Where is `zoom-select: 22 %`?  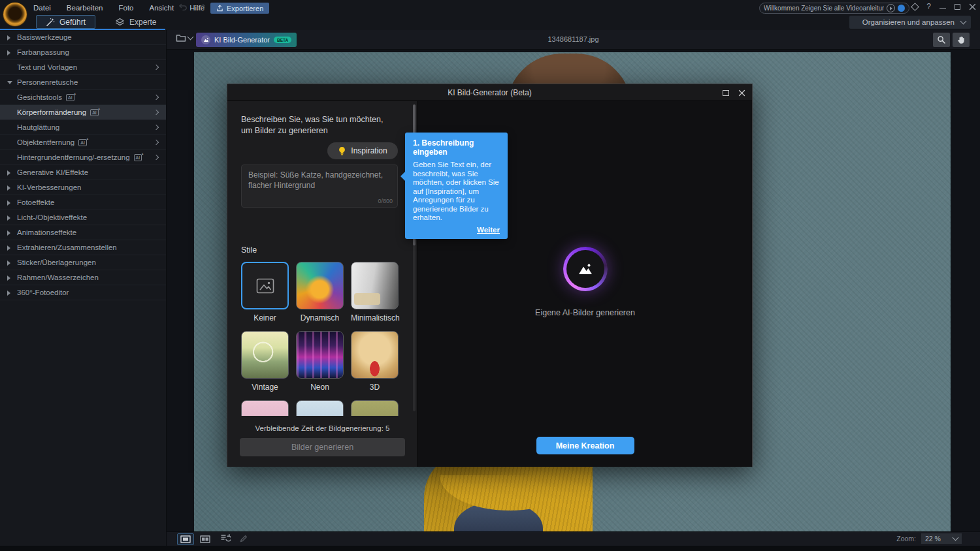 zoom-select: 22 % is located at coordinates (941, 539).